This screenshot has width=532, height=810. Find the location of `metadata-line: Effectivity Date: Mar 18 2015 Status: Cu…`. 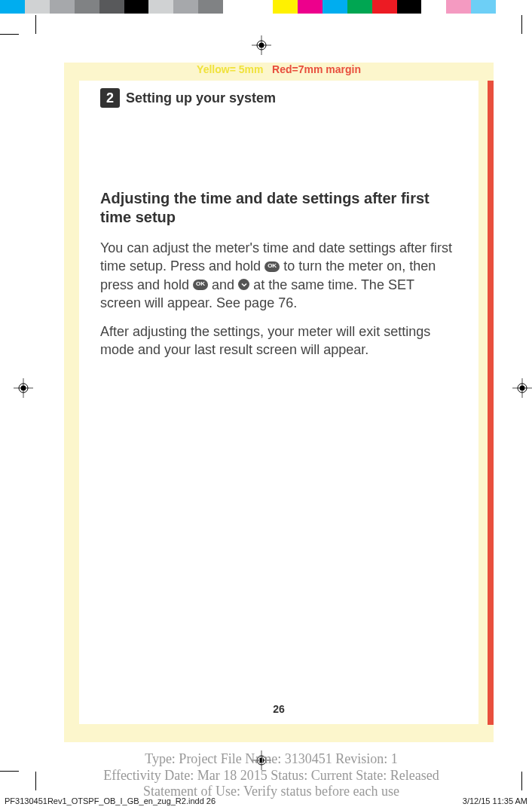

metadata-line: Effectivity Date: Mar 18 2015 Status: Cu… is located at coordinates (271, 776).